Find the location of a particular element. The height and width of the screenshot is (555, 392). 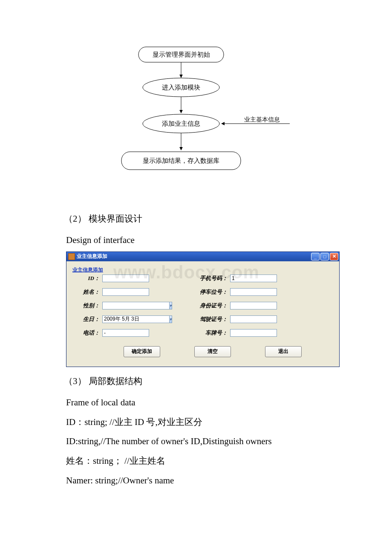

label-license: 驾驶证号： is located at coordinates (213, 319).